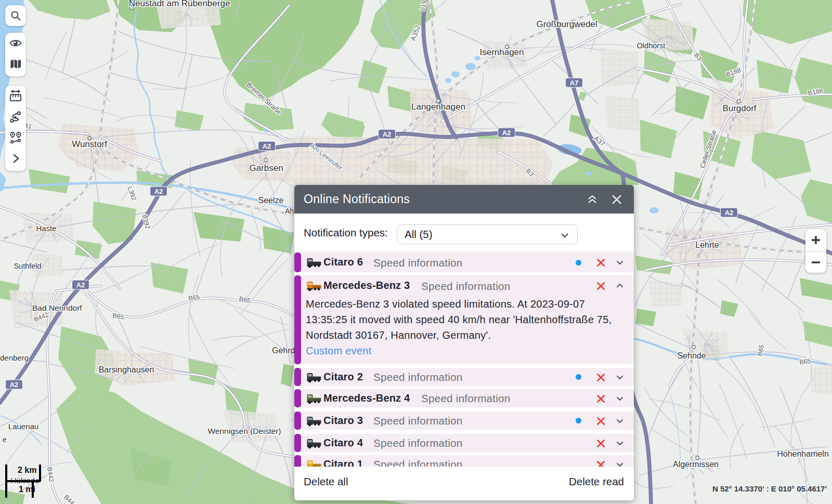  What do you see at coordinates (132, 193) in the screenshot?
I see `svg-text: L392` at bounding box center [132, 193].